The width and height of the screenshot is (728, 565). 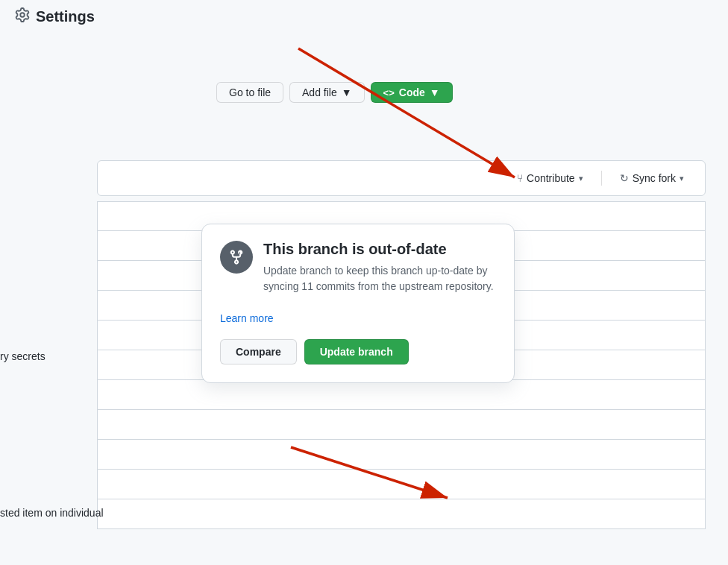 What do you see at coordinates (652, 178) in the screenshot?
I see `sync-fork-button: ↻ Sync fork ▾` at bounding box center [652, 178].